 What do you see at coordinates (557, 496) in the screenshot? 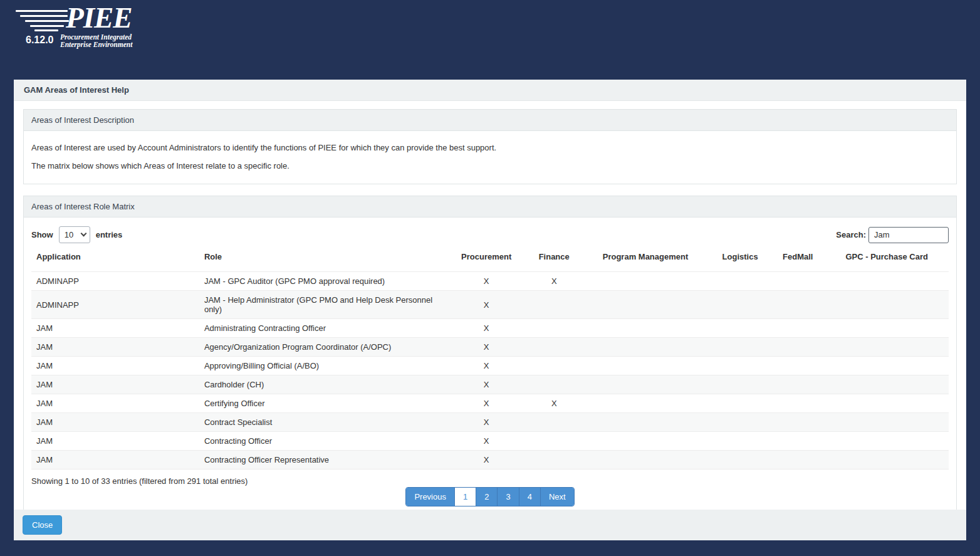
I see `pagination-next: Next` at bounding box center [557, 496].